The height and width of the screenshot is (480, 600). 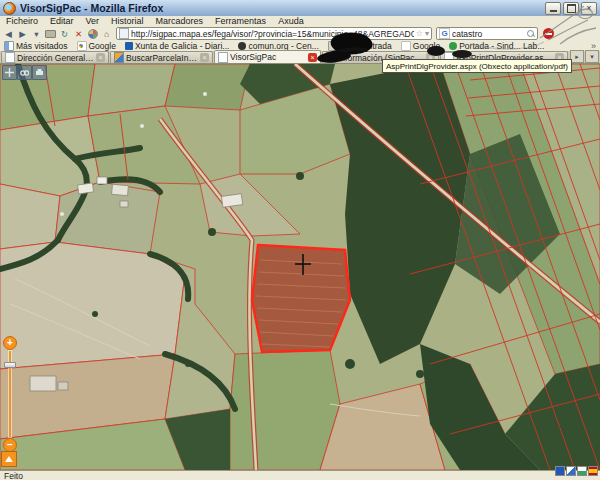 What do you see at coordinates (300, 8) in the screenshot?
I see `title-bar: VisorSigPac - Mozilla Firefox ×` at bounding box center [300, 8].